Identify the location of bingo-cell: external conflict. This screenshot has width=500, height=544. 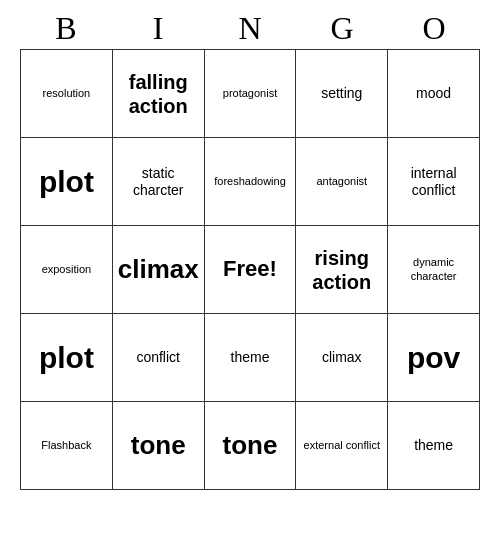
(342, 446).